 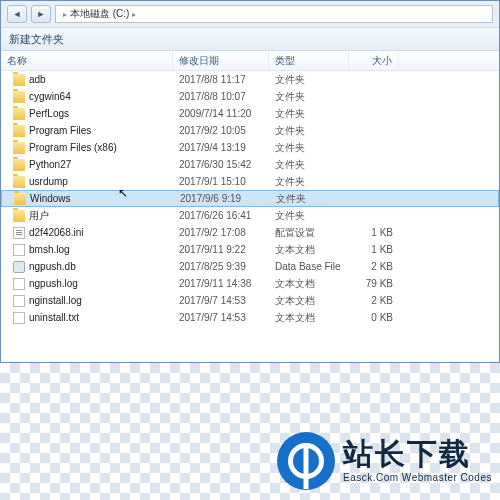 I want to click on file-name: usrdump, so click(x=48, y=182).